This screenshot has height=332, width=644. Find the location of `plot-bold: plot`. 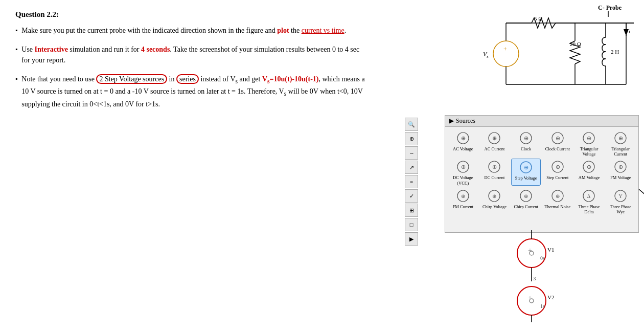

plot-bold: plot is located at coordinates (283, 31).